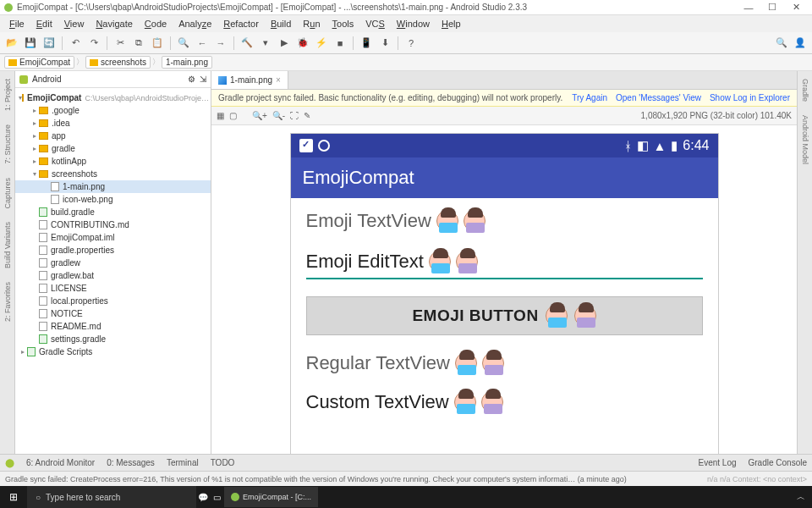 This screenshot has height=508, width=812. Describe the element at coordinates (801, 497) in the screenshot. I see `system-tray: ︿` at that location.